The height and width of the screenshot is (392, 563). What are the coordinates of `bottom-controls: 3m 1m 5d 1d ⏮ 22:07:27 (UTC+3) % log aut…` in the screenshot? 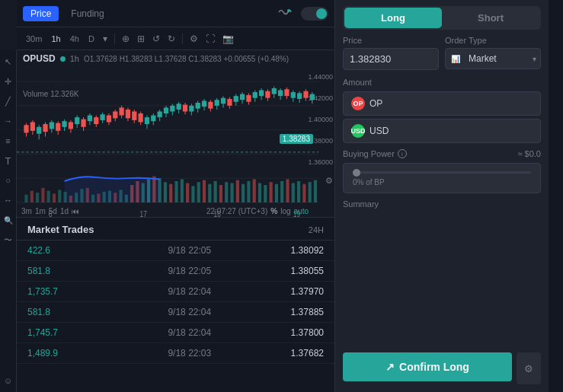 It's located at (165, 212).